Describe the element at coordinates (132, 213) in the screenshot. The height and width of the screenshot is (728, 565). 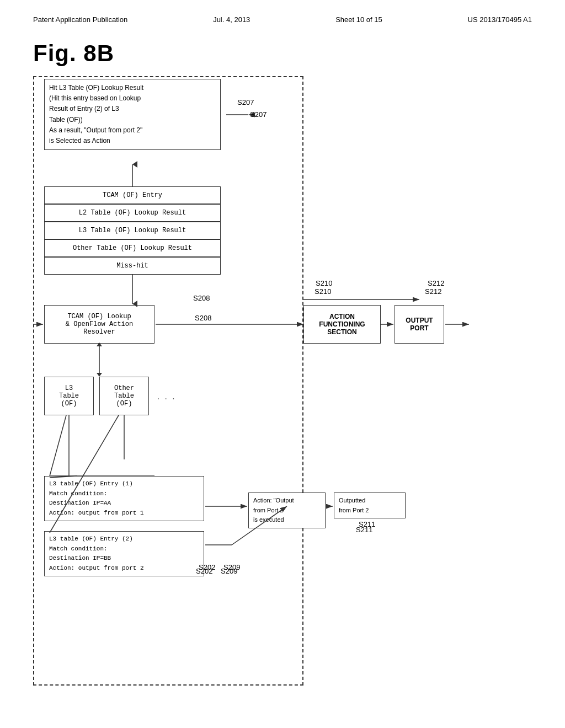
I see `l2-lookup-box: L2 Table (OF) Lookup Result` at that location.